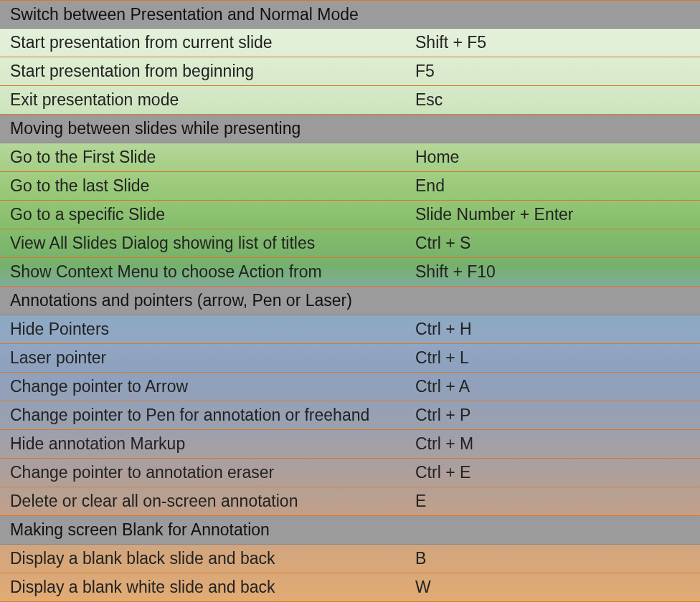  I want to click on table-row: Show Context Menu to choose Action from …, so click(350, 272).